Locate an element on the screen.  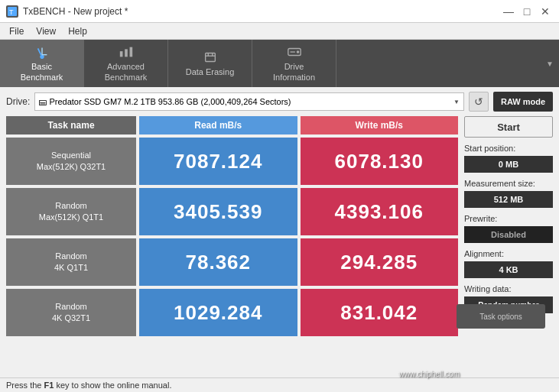
param-value-measurement-size: 512 MB is located at coordinates (509, 199).